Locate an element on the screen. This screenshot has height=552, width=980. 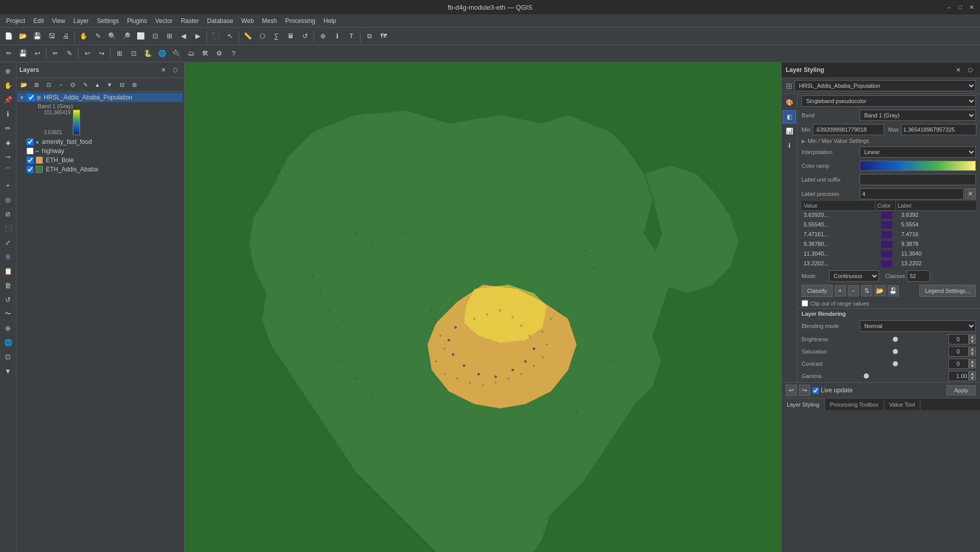
saturation-slider is located at coordinates (895, 352).